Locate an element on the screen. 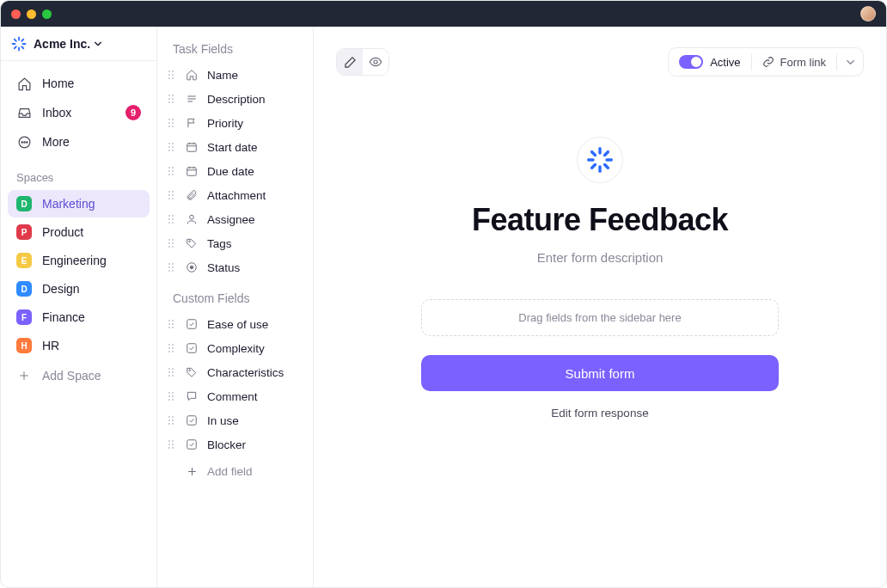 This screenshot has width=887, height=588. nav-home: Home is located at coordinates (79, 83).